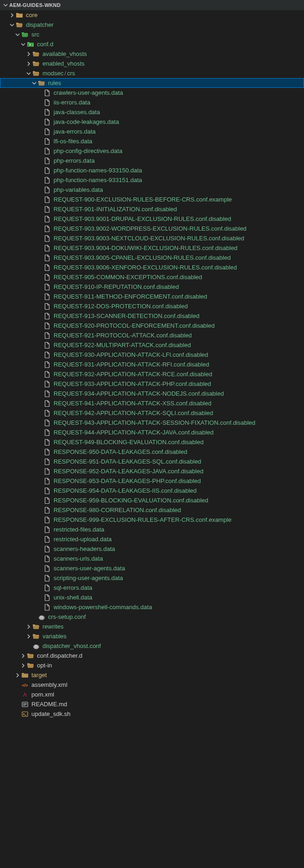 The height and width of the screenshot is (868, 304). Describe the element at coordinates (142, 258) in the screenshot. I see `item-label: REQUEST-903.9005-CPANEL-EXCLUSION-RULES.…` at that location.